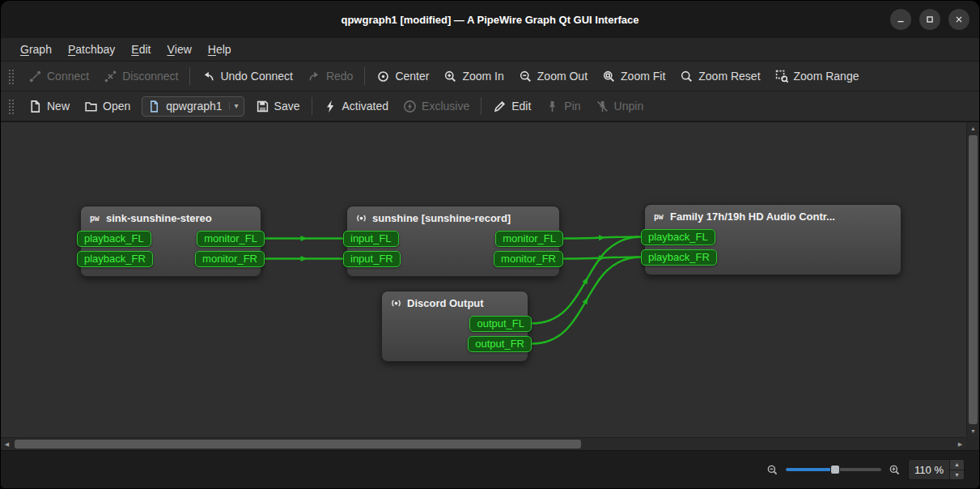 The image size is (980, 489). What do you see at coordinates (91, 107) in the screenshot?
I see `open-icon` at bounding box center [91, 107].